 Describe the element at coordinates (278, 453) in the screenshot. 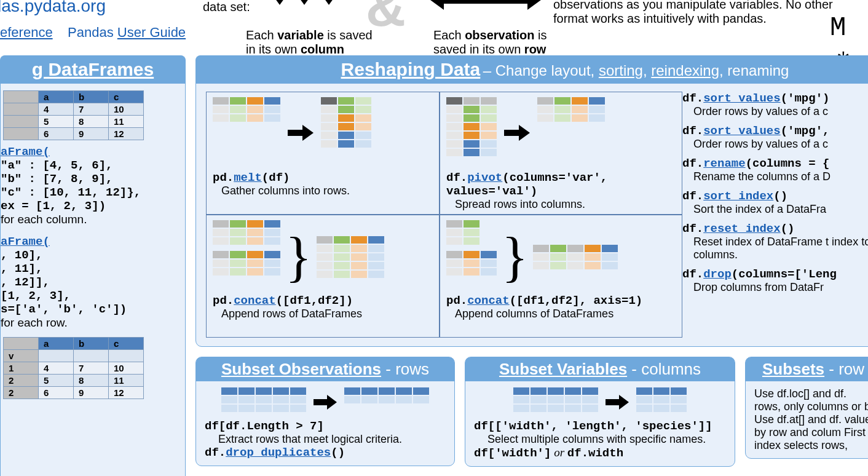

I see `drop-duplicates-link: drop_duplicates` at that location.